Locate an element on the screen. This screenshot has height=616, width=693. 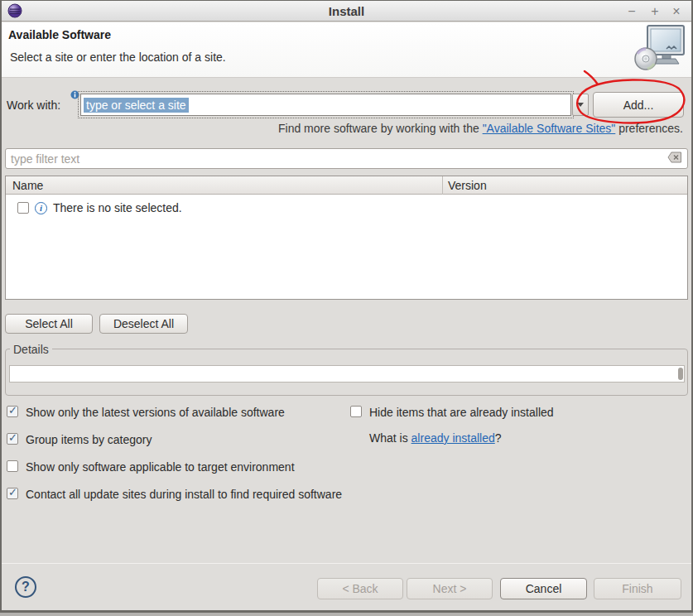
details-legend: Details is located at coordinates (31, 349).